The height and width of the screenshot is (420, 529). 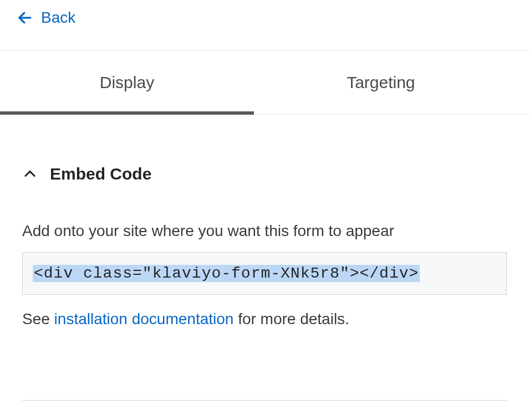 I want to click on back-label: Back, so click(x=58, y=18).